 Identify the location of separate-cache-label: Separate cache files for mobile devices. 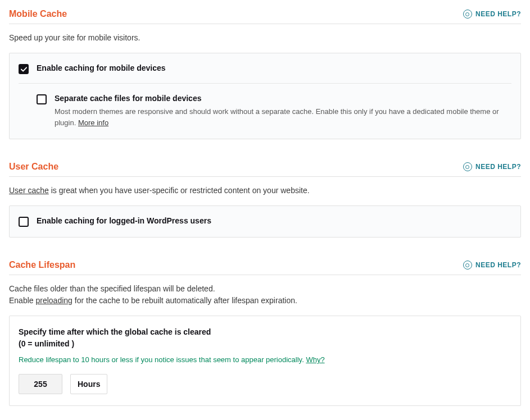
(283, 98).